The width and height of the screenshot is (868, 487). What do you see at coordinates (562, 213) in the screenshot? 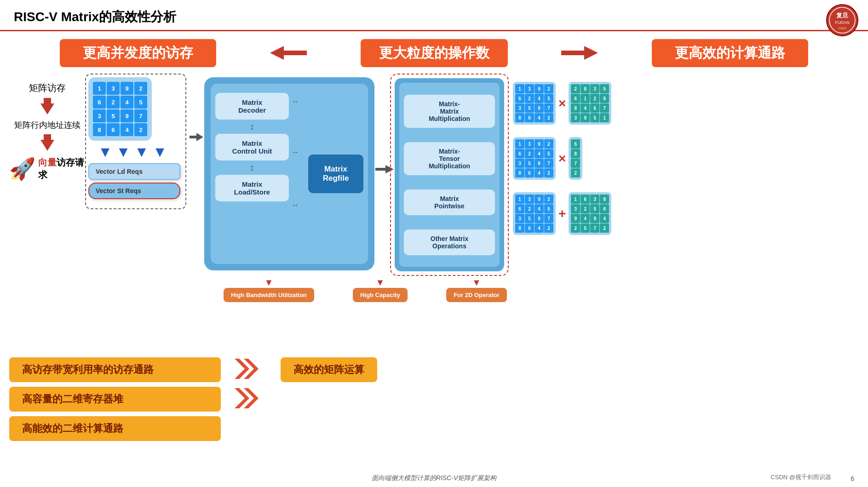
I see `matrix-row-3: 1392 6245 3597 8642 + 1638 3256 9494 257…` at bounding box center [562, 213].